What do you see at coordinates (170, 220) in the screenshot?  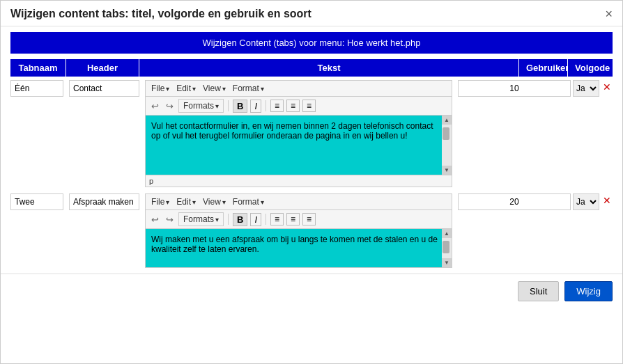 I see `redo-button-2: ↪` at bounding box center [170, 220].